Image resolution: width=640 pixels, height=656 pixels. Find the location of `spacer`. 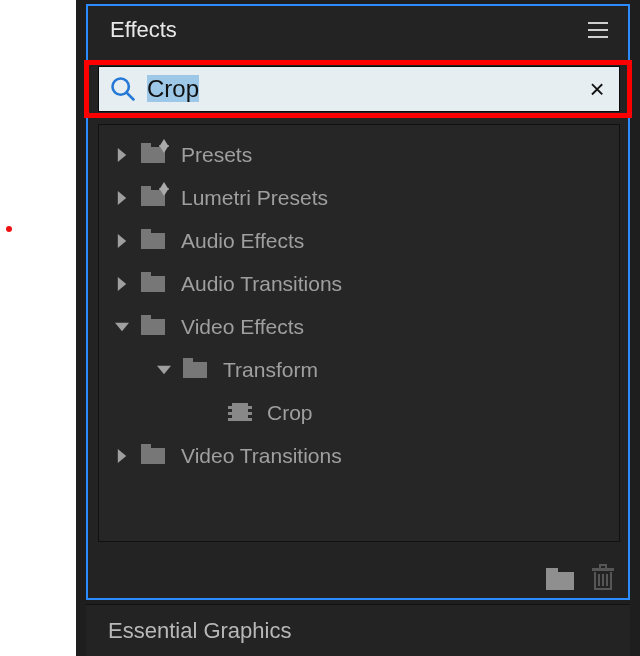

spacer is located at coordinates (208, 413).